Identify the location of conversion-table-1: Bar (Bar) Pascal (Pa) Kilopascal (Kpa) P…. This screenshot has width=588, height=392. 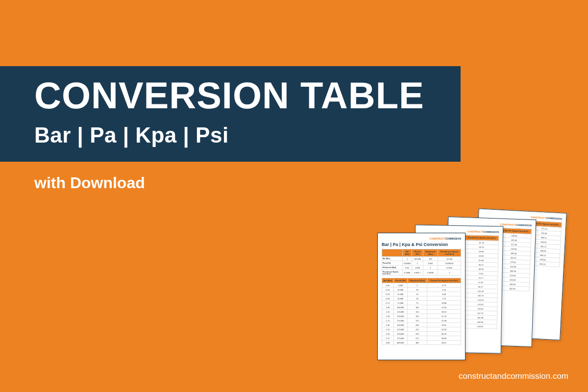
(421, 312).